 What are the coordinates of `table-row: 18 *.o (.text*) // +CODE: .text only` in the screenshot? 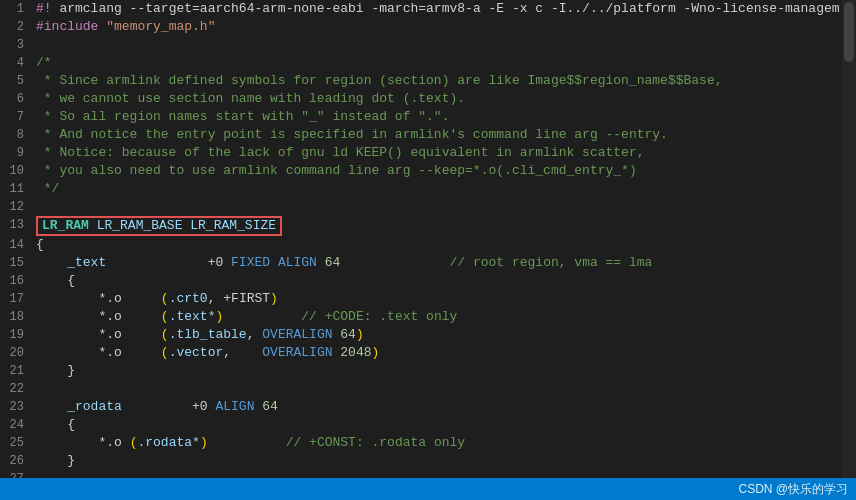 It's located at (428, 317).